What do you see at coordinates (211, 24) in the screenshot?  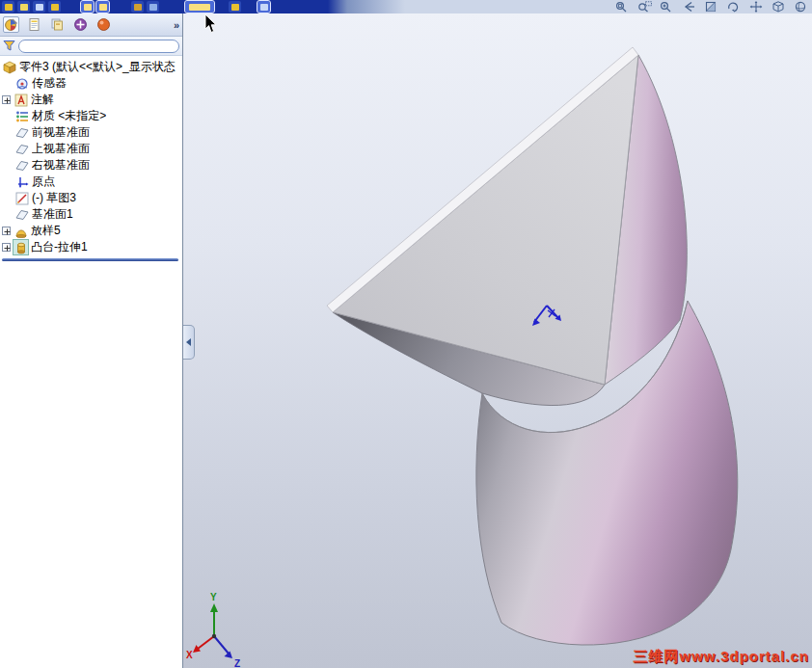 I see `mouse-cursor` at bounding box center [211, 24].